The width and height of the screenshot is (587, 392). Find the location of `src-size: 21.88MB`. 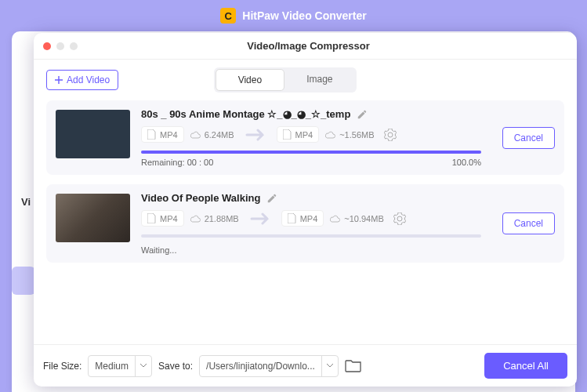

src-size: 21.88MB is located at coordinates (222, 219).